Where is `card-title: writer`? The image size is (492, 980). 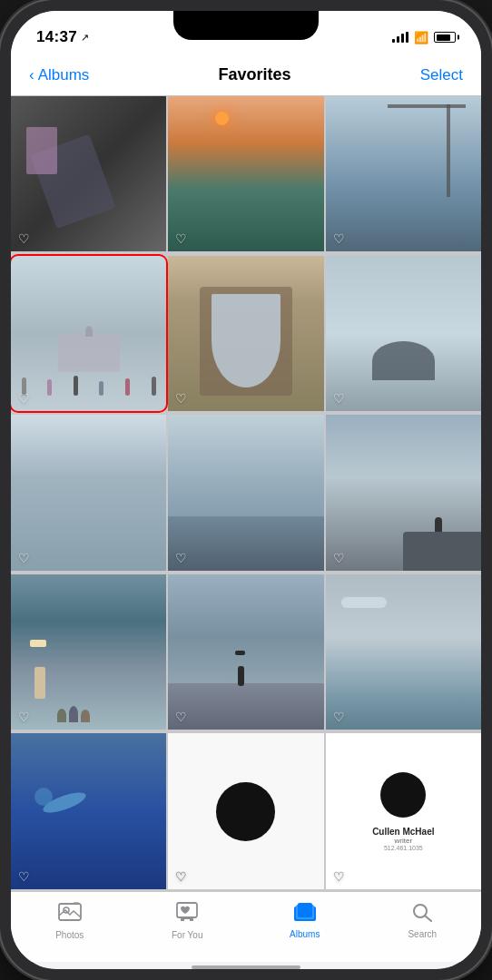 card-title: writer is located at coordinates (403, 840).